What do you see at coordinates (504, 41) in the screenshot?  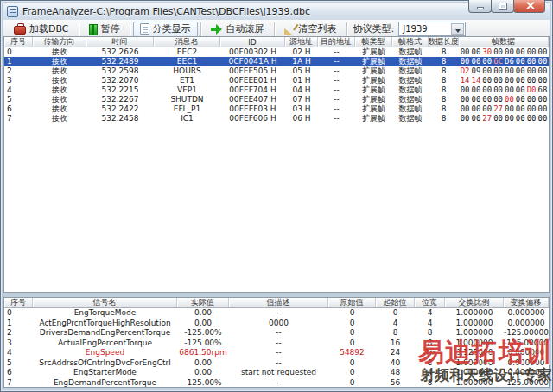 I see `column-header: 帧数据` at bounding box center [504, 41].